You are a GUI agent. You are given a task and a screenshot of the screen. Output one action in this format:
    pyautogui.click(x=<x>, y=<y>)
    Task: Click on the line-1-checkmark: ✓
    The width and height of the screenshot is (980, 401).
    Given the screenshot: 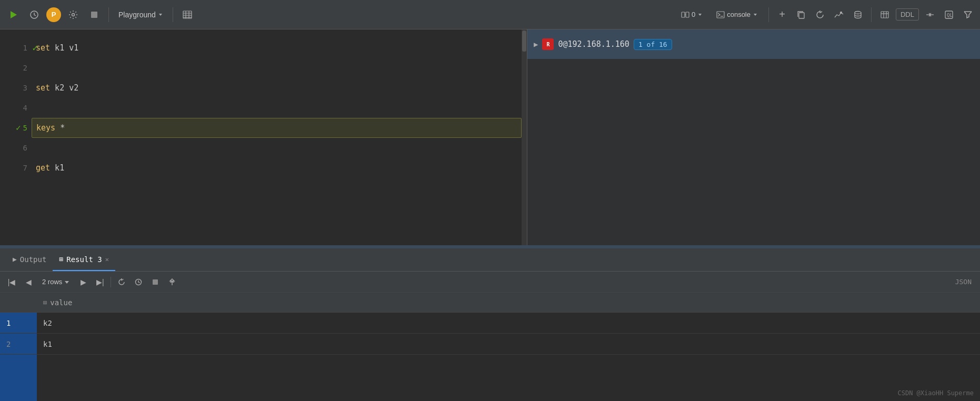 What is the action you would take?
    pyautogui.click(x=35, y=48)
    